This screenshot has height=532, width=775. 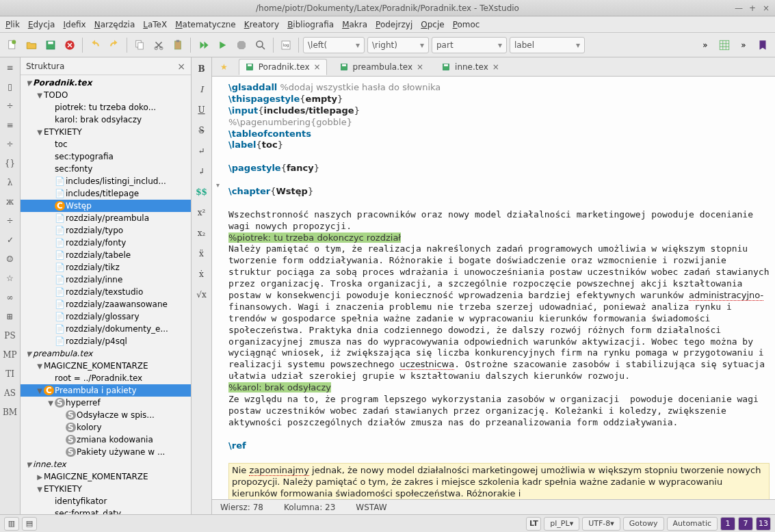 I want to click on menu-latex: LaTeX, so click(x=155, y=25).